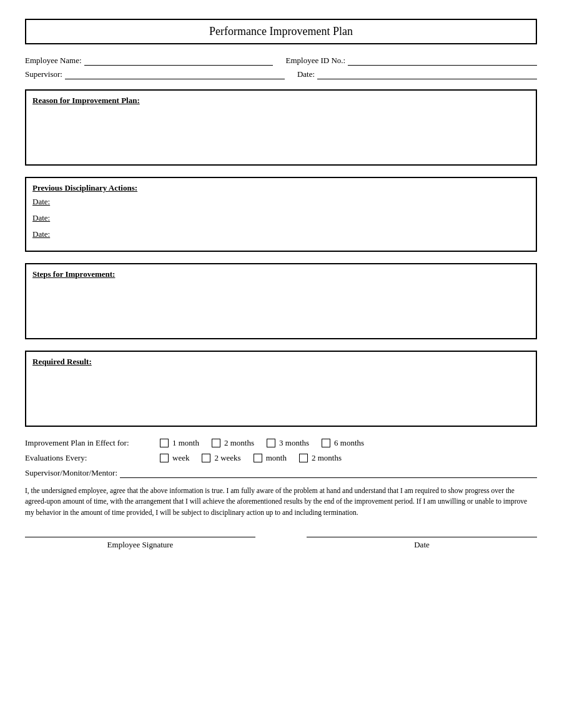  What do you see at coordinates (281, 301) in the screenshot?
I see `steps-section: Steps for Improvement:` at bounding box center [281, 301].